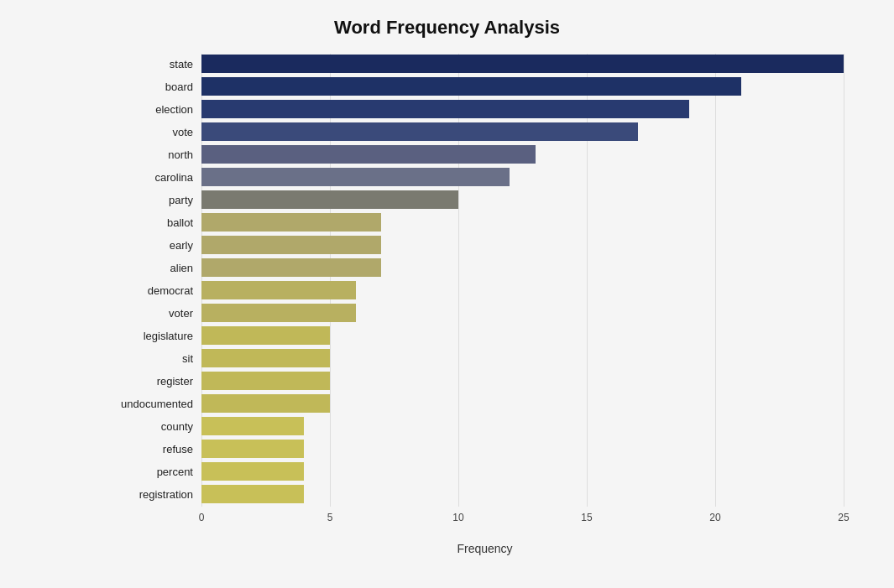 This screenshot has width=894, height=588. What do you see at coordinates (154, 336) in the screenshot?
I see `y-axis-label: legislature` at bounding box center [154, 336].